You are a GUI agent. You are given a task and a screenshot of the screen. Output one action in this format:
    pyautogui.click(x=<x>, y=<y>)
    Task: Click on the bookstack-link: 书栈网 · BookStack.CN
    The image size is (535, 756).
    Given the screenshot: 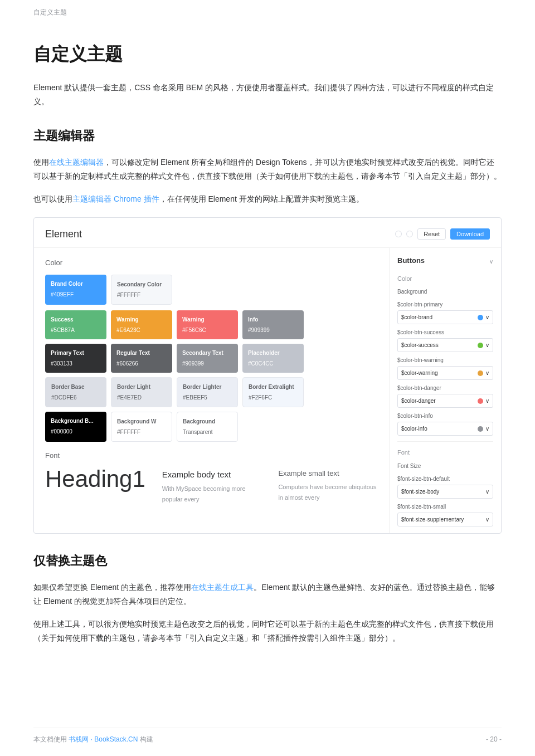 What is the action you would take?
    pyautogui.click(x=103, y=739)
    